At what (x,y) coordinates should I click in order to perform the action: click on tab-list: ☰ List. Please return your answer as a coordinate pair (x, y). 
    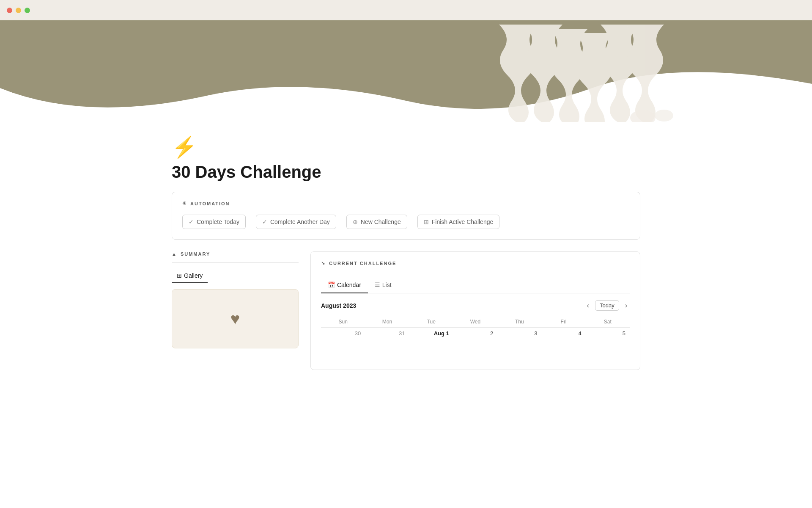
    Looking at the image, I should click on (383, 286).